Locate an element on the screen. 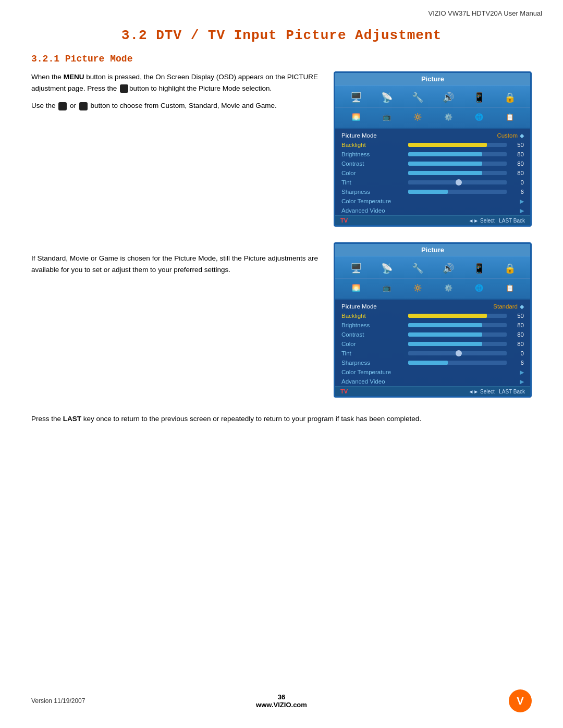  osd2-brightness-label: Brightness is located at coordinates (373, 325).